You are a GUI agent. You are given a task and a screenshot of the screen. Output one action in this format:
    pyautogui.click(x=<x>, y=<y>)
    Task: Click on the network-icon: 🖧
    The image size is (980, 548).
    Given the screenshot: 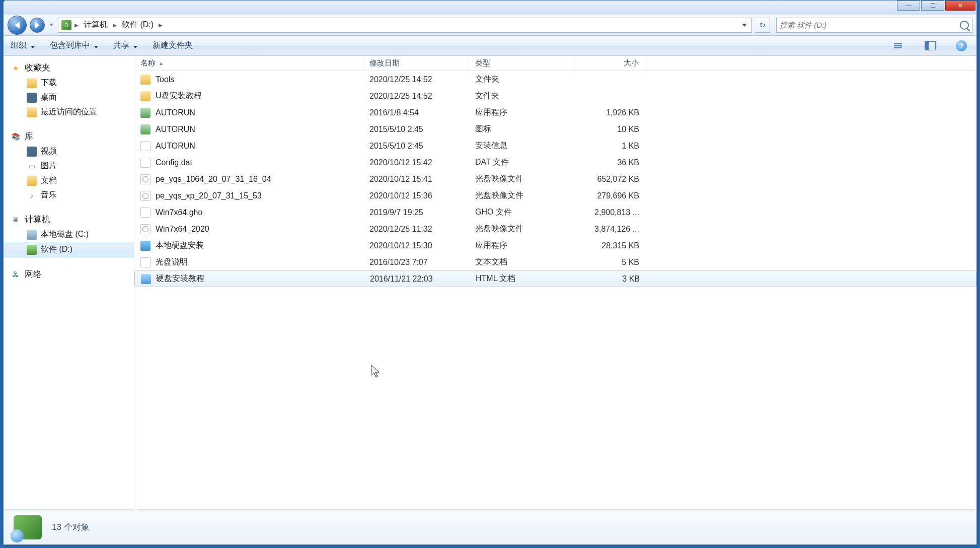 What is the action you would take?
    pyautogui.click(x=16, y=275)
    